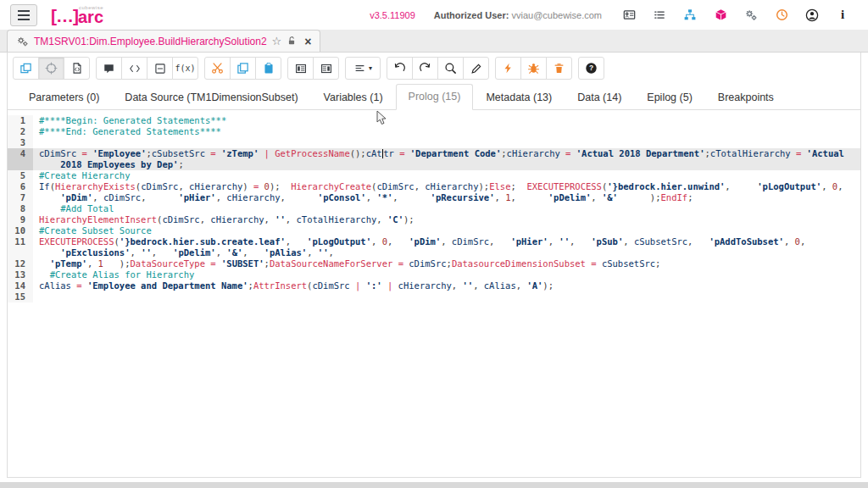 The height and width of the screenshot is (488, 868). I want to click on info-button: i, so click(843, 15).